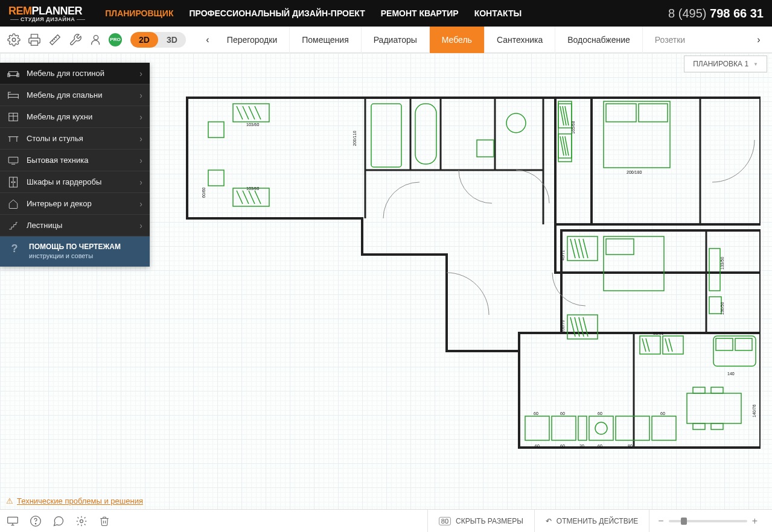 This screenshot has width=772, height=532. What do you see at coordinates (75, 40) in the screenshot?
I see `tools-icon` at bounding box center [75, 40].